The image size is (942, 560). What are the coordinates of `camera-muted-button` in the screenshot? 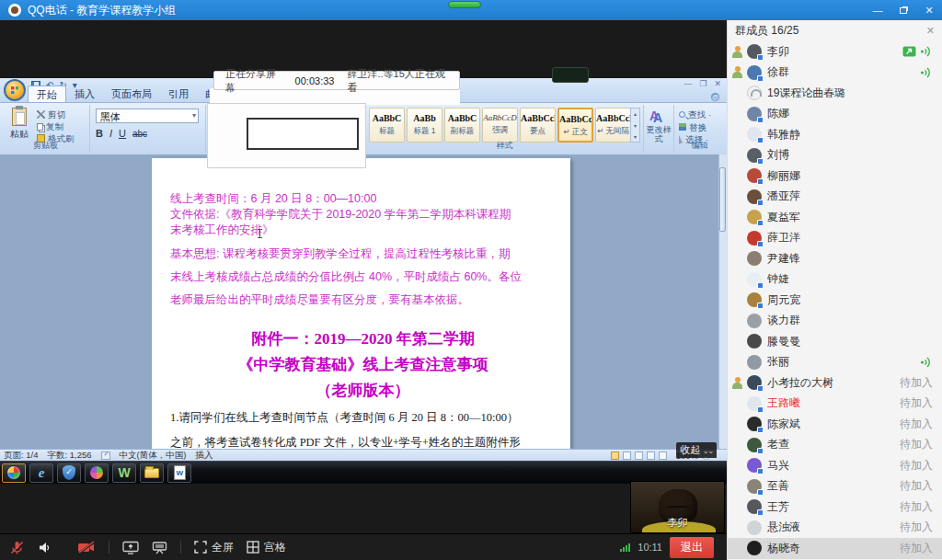 It's located at (86, 548).